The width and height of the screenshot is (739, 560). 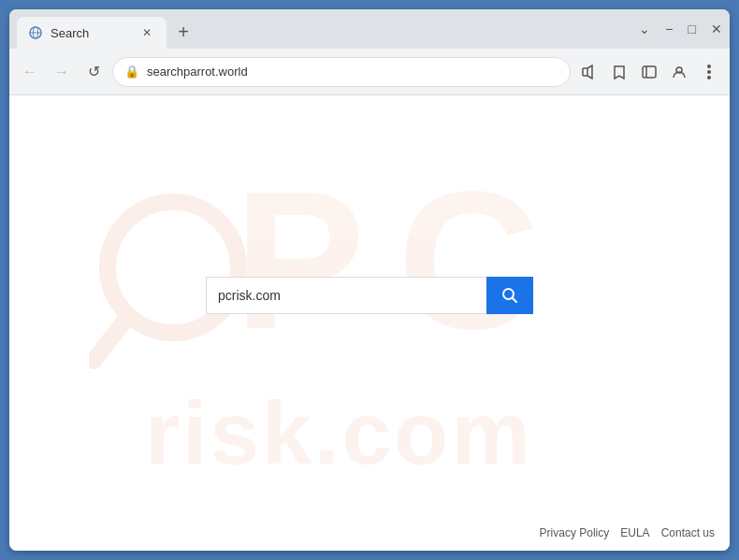 I want to click on privacy-policy-link: Privacy Policy, so click(x=574, y=533).